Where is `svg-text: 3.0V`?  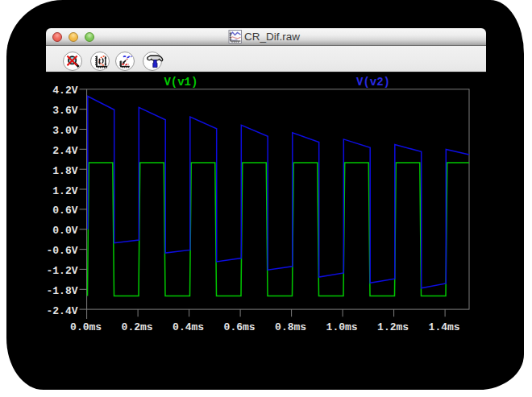
svg-text: 3.0V is located at coordinates (64, 130).